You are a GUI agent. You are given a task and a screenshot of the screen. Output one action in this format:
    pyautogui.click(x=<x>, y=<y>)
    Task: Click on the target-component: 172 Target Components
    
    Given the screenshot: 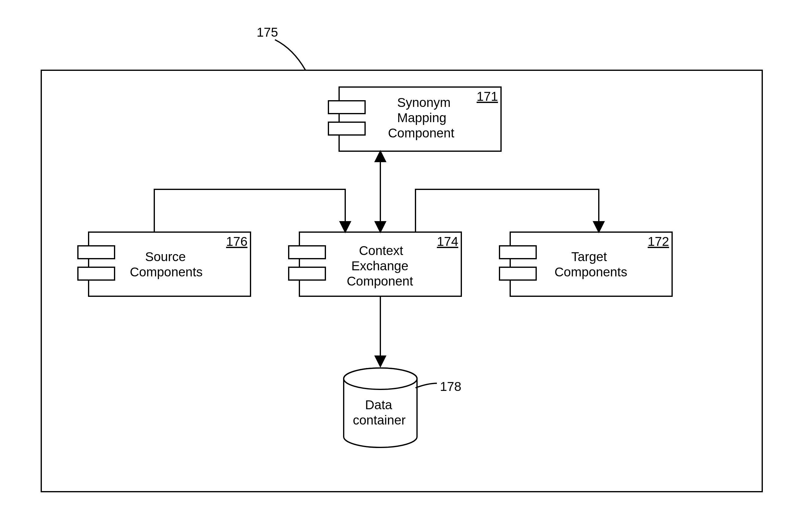 What is the action you would take?
    pyautogui.click(x=586, y=264)
    